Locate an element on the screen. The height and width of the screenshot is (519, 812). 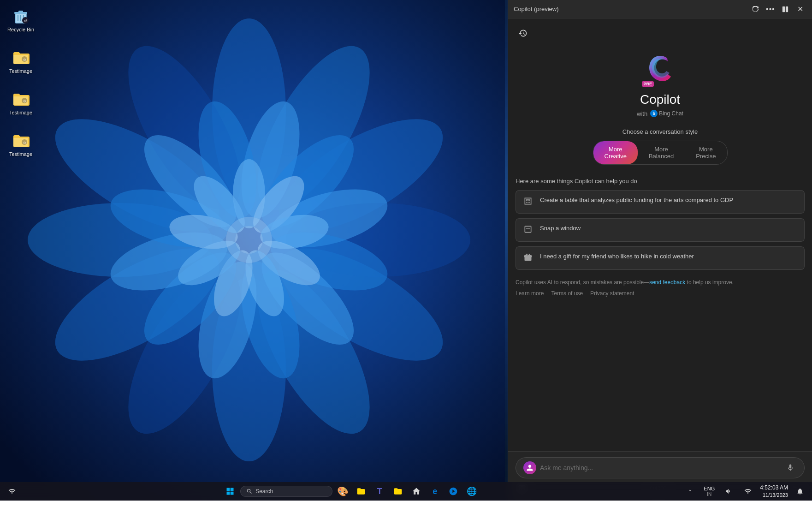
snap-icon is located at coordinates (529, 230).